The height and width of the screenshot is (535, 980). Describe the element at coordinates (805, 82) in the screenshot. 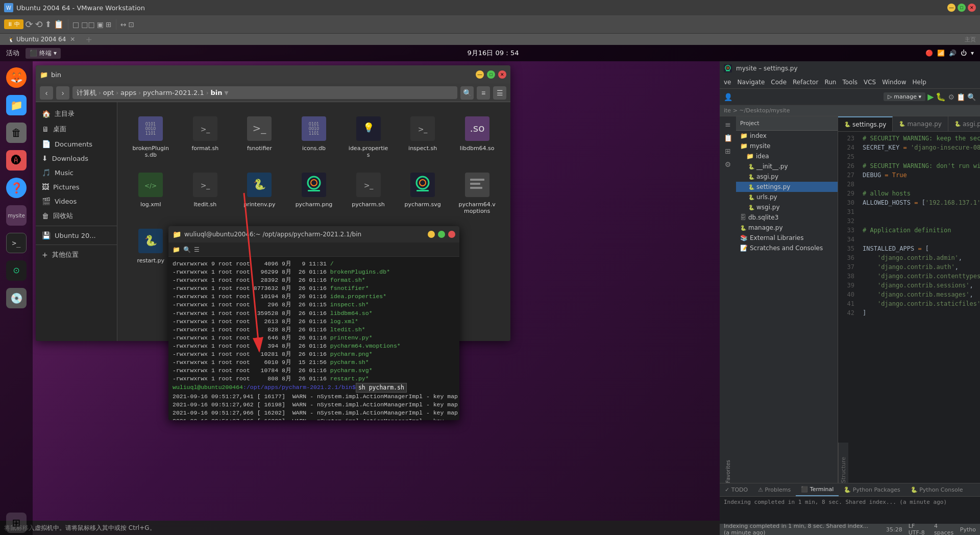

I see `ide-menu-refactor: Refactor` at that location.